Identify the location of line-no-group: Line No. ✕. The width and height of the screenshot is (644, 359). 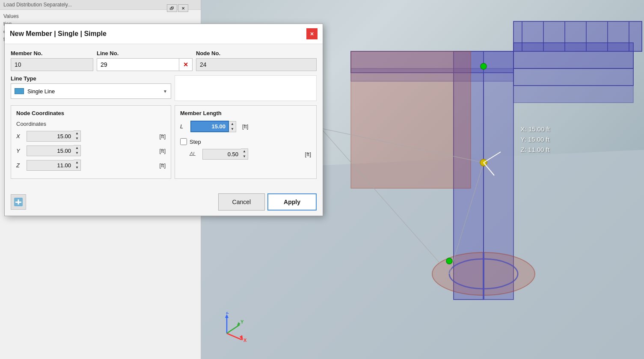
(145, 61).